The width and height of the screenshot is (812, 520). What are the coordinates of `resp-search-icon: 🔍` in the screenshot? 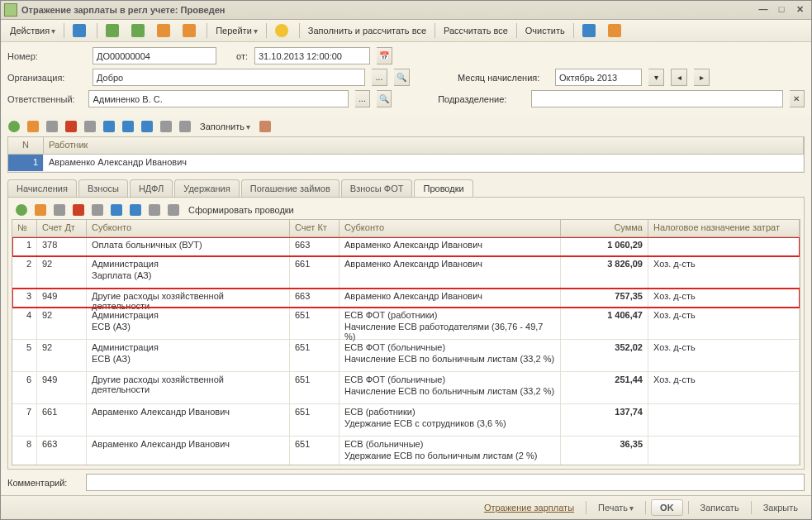 It's located at (384, 99).